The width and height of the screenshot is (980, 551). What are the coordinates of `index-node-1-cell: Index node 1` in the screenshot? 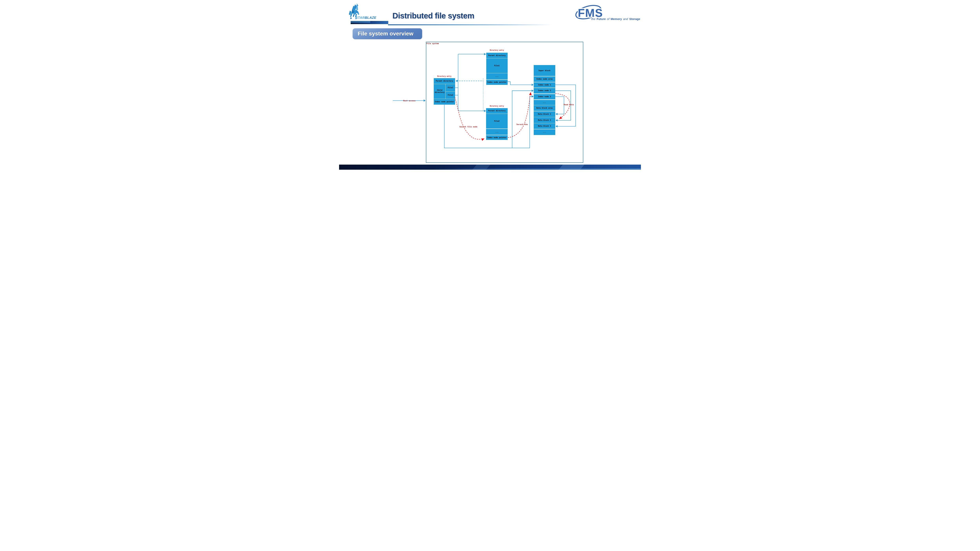 It's located at (544, 85).